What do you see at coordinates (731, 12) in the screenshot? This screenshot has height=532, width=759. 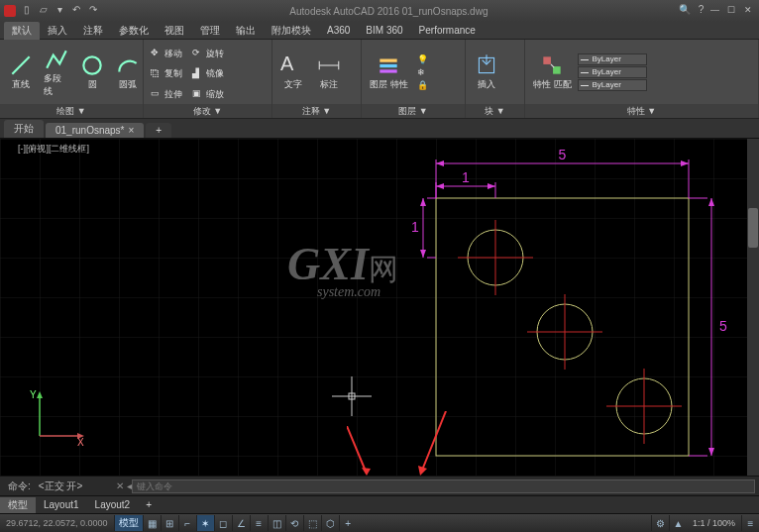 I see `maximize-icon: ☐` at bounding box center [731, 12].